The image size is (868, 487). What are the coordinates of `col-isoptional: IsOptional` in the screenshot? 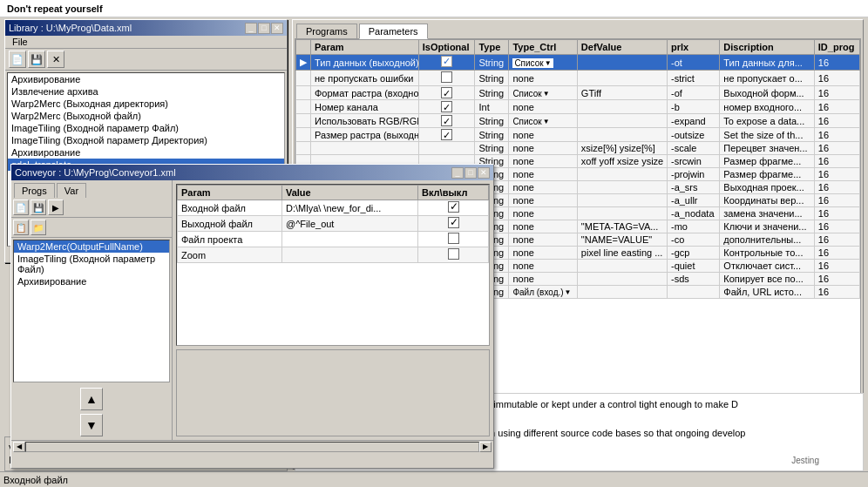 It's located at (446, 47).